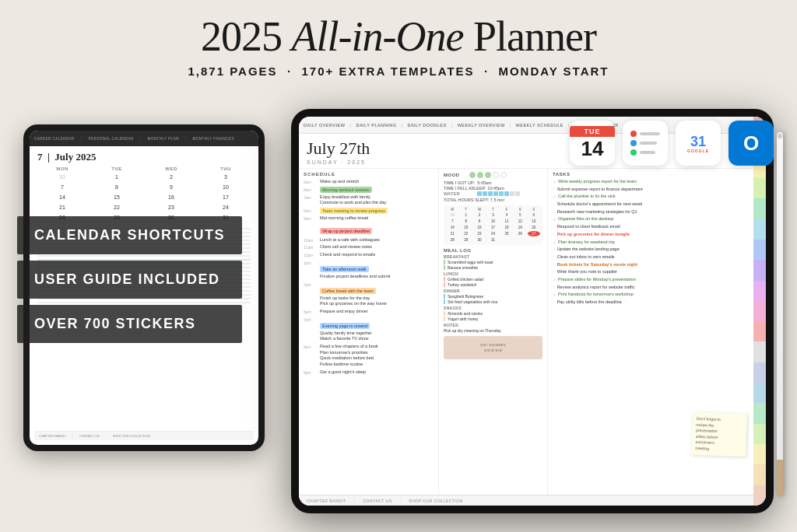  I want to click on schedule-item: 9pm Get a good night's sleep, so click(369, 373).